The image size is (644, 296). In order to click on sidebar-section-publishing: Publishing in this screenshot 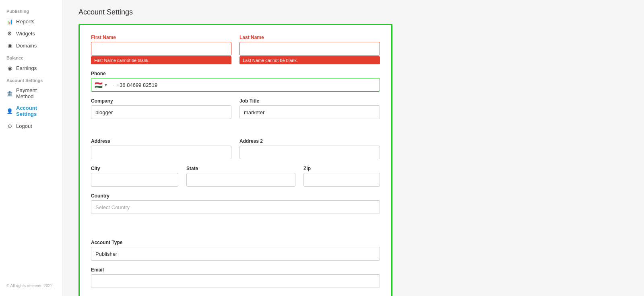, I will do `click(31, 10)`.